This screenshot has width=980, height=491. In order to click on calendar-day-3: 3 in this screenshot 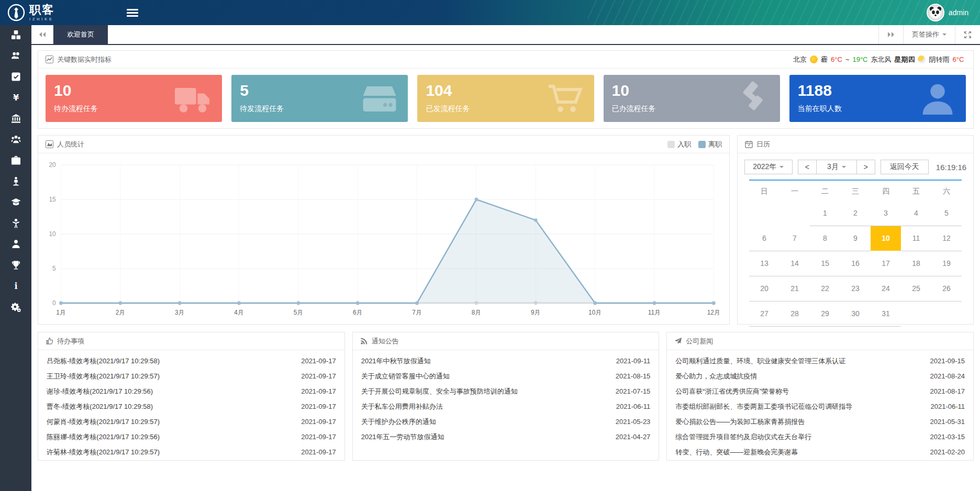, I will do `click(886, 213)`.